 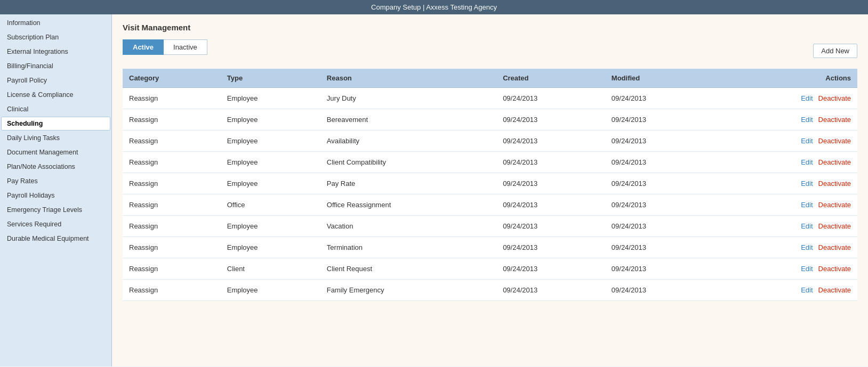 What do you see at coordinates (55, 124) in the screenshot?
I see `sidebar-item-scheduling: Scheduling` at bounding box center [55, 124].